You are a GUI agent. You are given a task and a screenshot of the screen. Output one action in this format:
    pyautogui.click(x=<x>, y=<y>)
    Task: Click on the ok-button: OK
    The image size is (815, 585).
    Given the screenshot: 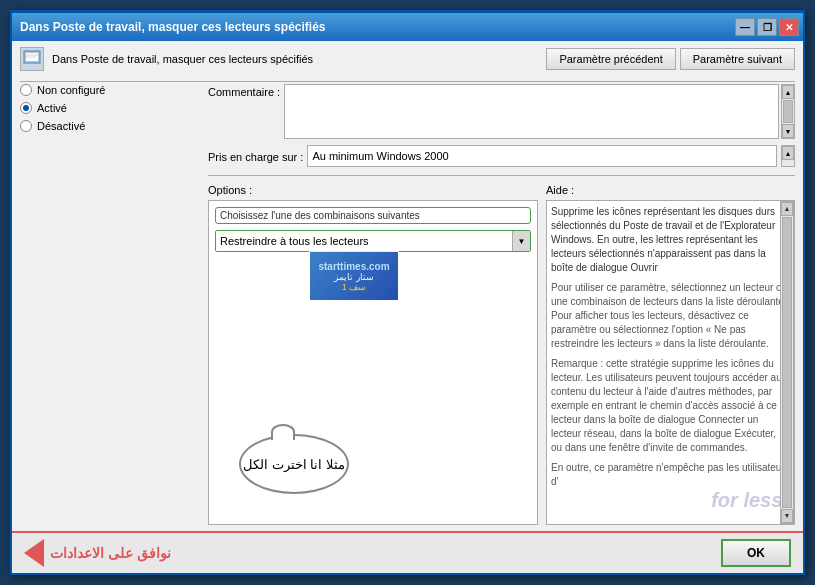 What is the action you would take?
    pyautogui.click(x=756, y=553)
    